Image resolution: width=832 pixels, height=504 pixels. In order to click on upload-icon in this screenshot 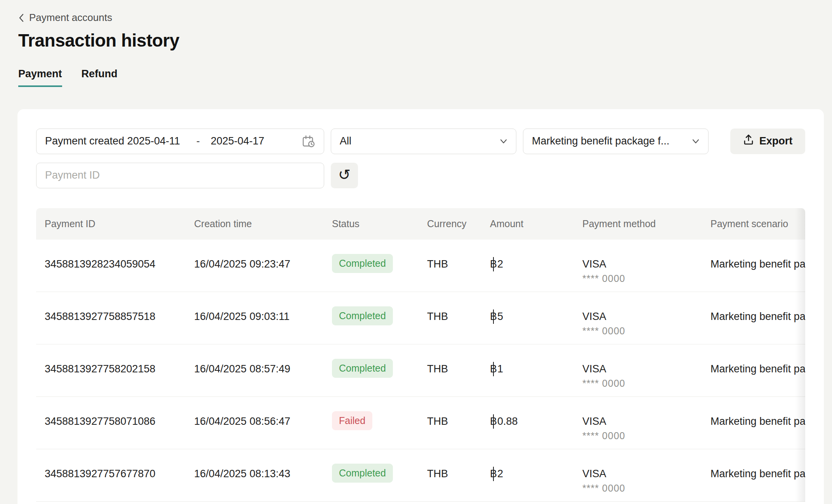, I will do `click(749, 141)`.